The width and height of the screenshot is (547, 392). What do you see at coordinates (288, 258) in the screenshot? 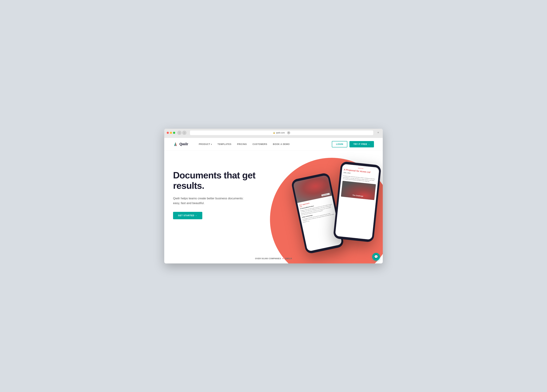
I see `social-proof-text-2: QWILR` at bounding box center [288, 258].